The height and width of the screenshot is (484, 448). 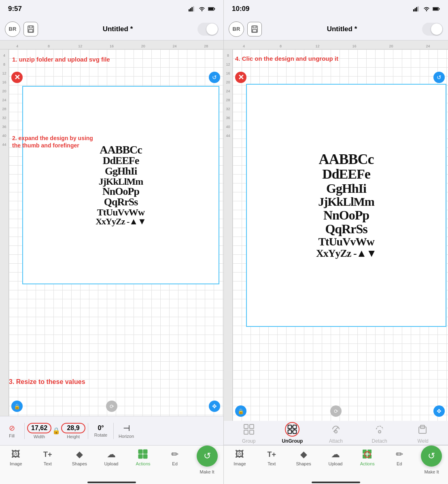 I want to click on horizon-group: ⊣ Horizon, so click(x=126, y=431).